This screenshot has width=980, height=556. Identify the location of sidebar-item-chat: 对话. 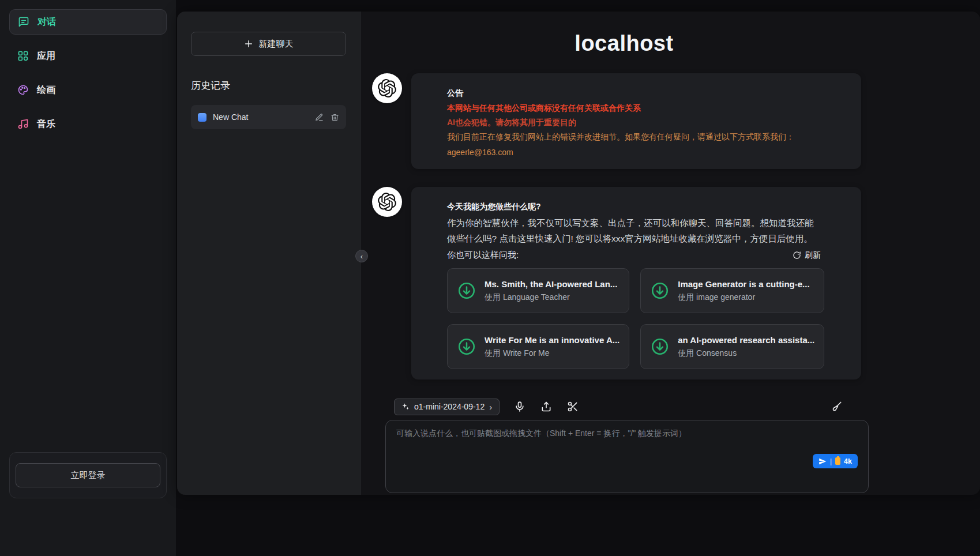
(88, 22).